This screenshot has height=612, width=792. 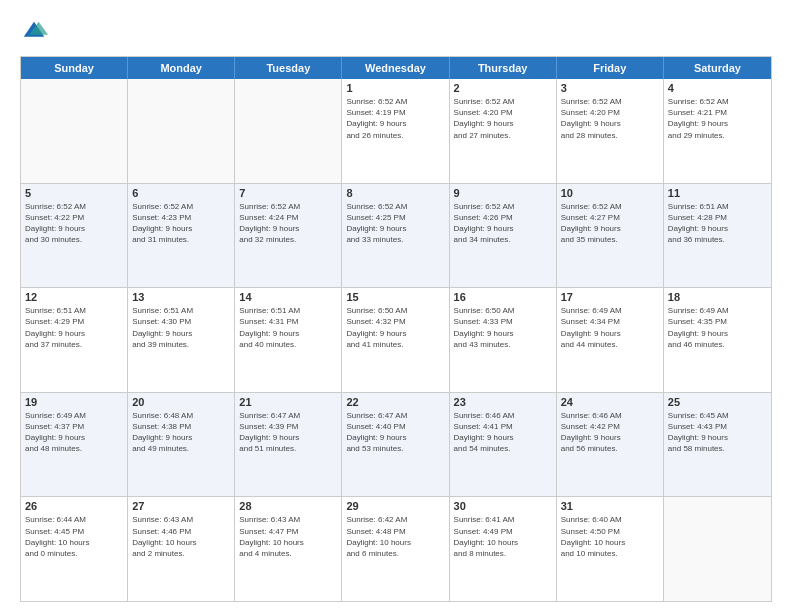 I want to click on day-number: 30, so click(x=503, y=506).